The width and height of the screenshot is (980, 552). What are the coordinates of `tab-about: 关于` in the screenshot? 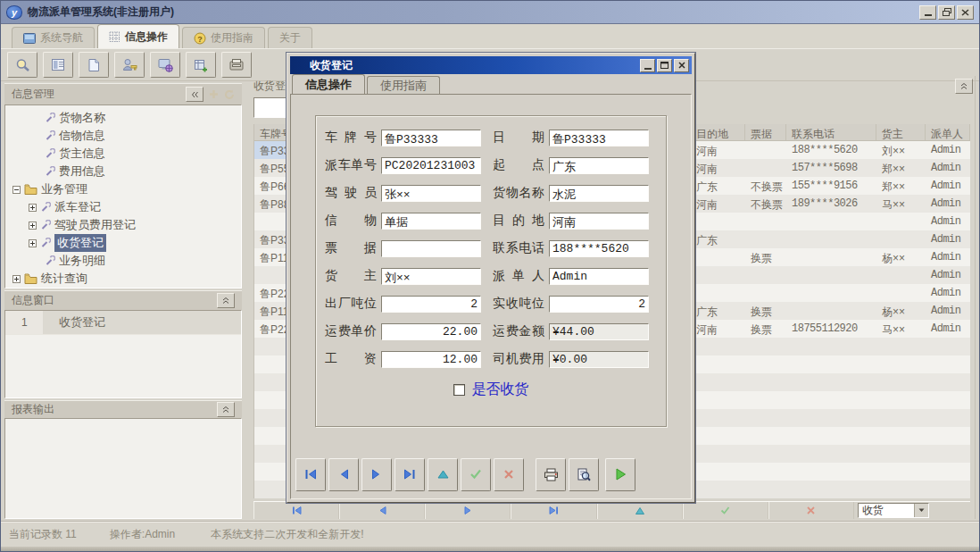 It's located at (290, 38).